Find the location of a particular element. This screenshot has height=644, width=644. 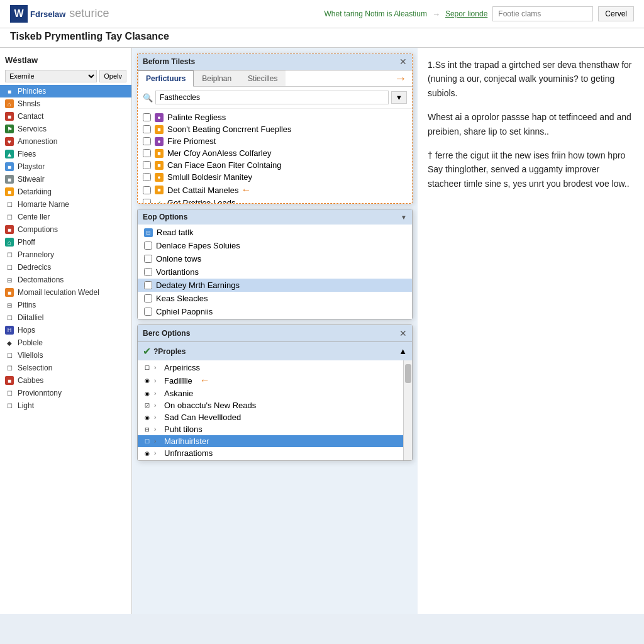

sidebar-item-phoff: ⌂ Phoff is located at coordinates (65, 242).